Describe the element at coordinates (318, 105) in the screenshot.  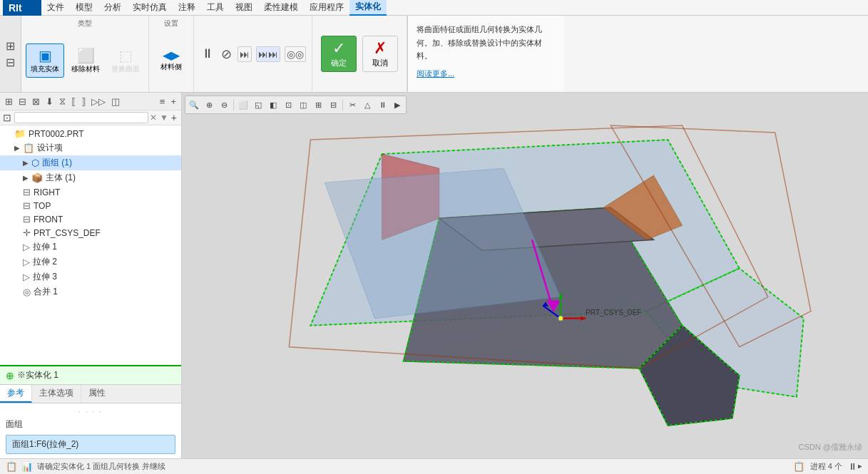
I see `vp-btn6: ⊞` at that location.